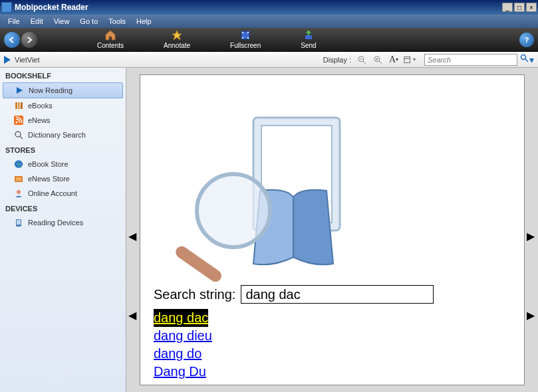 This screenshot has width=538, height=392. Describe the element at coordinates (194, 295) in the screenshot. I see `search-string-label: Search string:` at that location.